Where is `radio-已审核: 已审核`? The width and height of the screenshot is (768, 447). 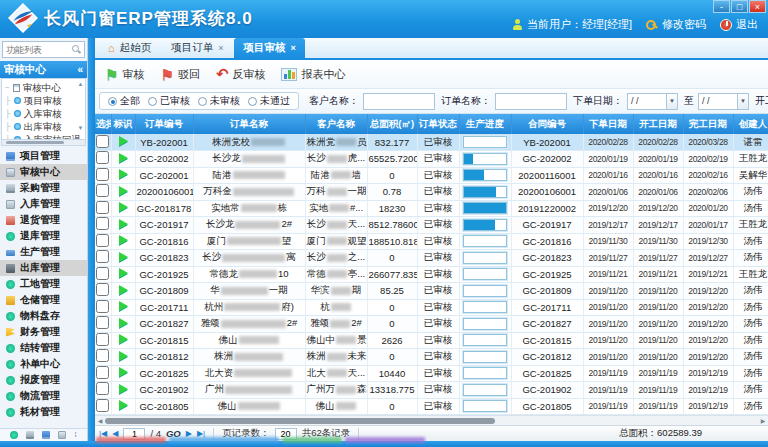
radio-已审核: 已审核 is located at coordinates (169, 101).